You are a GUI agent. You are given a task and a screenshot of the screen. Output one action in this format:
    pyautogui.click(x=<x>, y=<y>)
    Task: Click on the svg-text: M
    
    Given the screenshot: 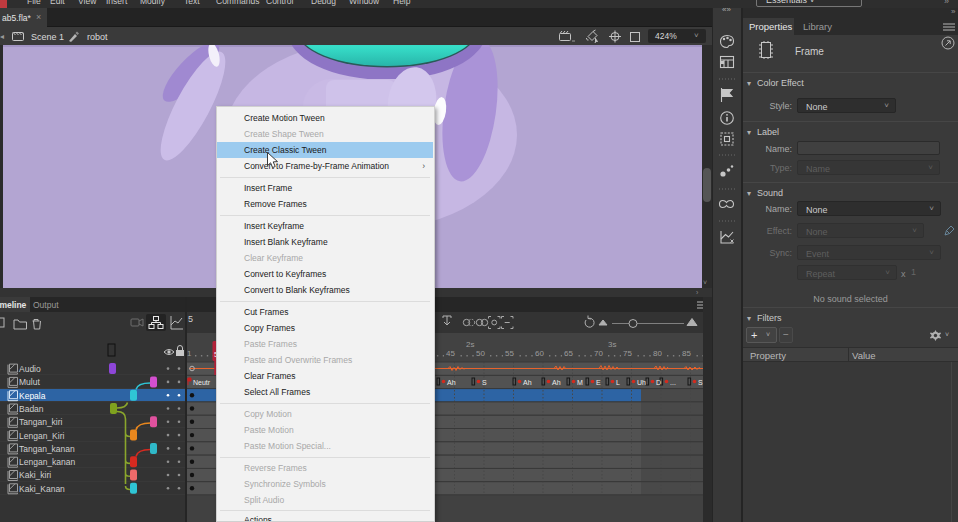 What is the action you would take?
    pyautogui.click(x=580, y=382)
    